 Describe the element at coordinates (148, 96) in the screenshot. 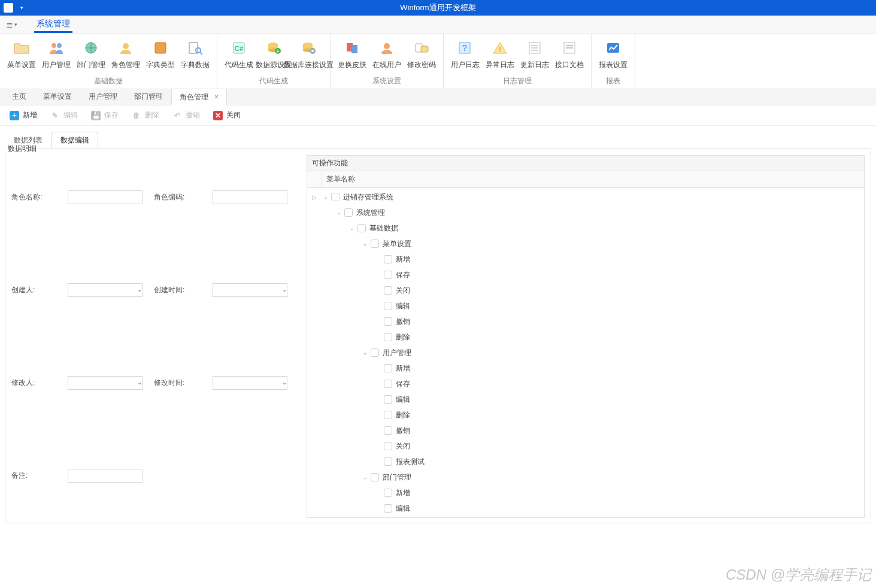

I see `document-tab: 部门管理` at that location.